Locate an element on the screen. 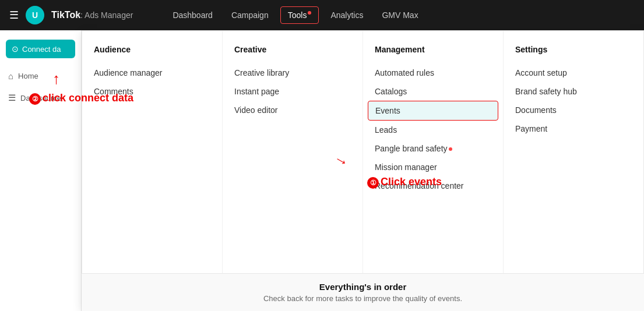 This screenshot has width=644, height=311. sidebar-item-label-home: Home is located at coordinates (28, 76).